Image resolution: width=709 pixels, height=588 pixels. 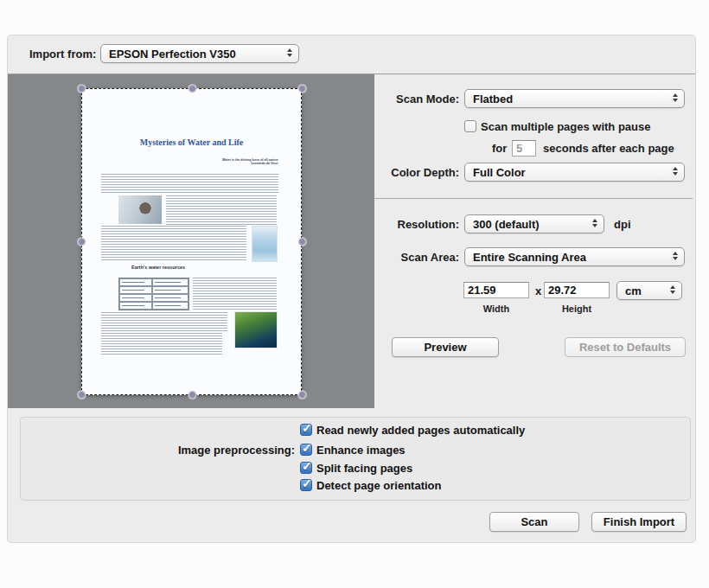 What do you see at coordinates (365, 469) in the screenshot?
I see `split-pages-label: Split facing pages` at bounding box center [365, 469].